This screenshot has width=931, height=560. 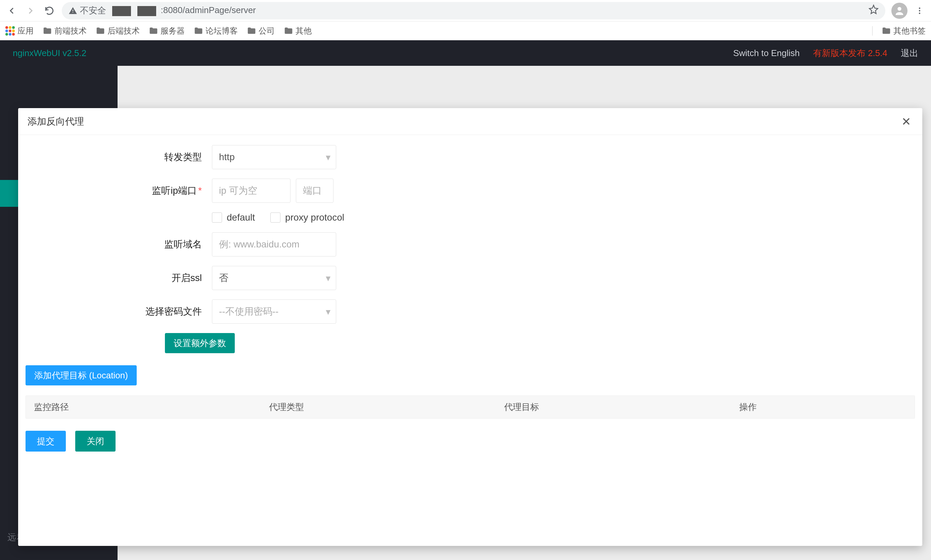 I want to click on reload-icon, so click(x=49, y=11).